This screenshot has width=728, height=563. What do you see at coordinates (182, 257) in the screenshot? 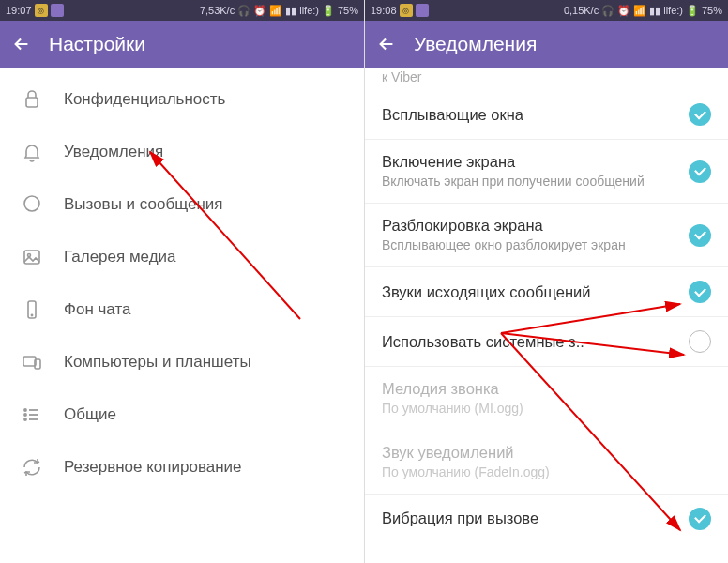
I see `settings-item-media: Галерея медиа` at bounding box center [182, 257].